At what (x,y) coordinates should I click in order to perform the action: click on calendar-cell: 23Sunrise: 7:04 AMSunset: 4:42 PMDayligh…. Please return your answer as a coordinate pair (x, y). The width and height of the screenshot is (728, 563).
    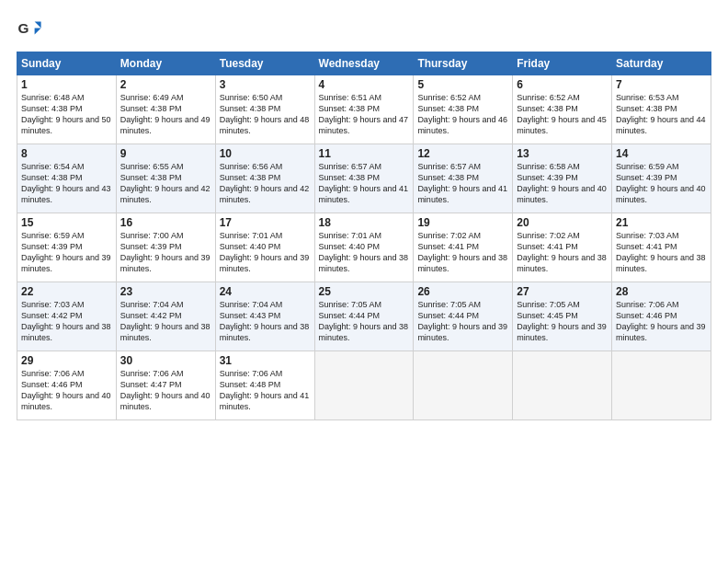
    Looking at the image, I should click on (165, 316).